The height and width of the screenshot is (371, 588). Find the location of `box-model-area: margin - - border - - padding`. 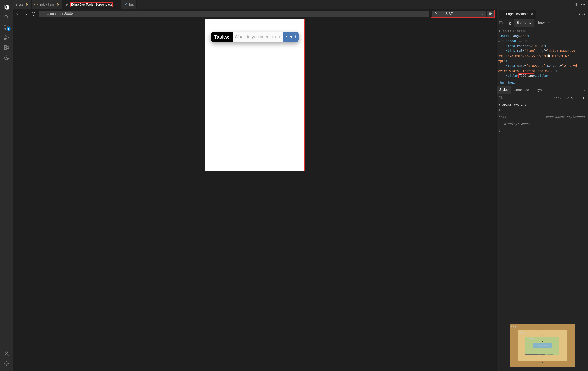

box-model-area: margin - - border - - padding is located at coordinates (542, 253).